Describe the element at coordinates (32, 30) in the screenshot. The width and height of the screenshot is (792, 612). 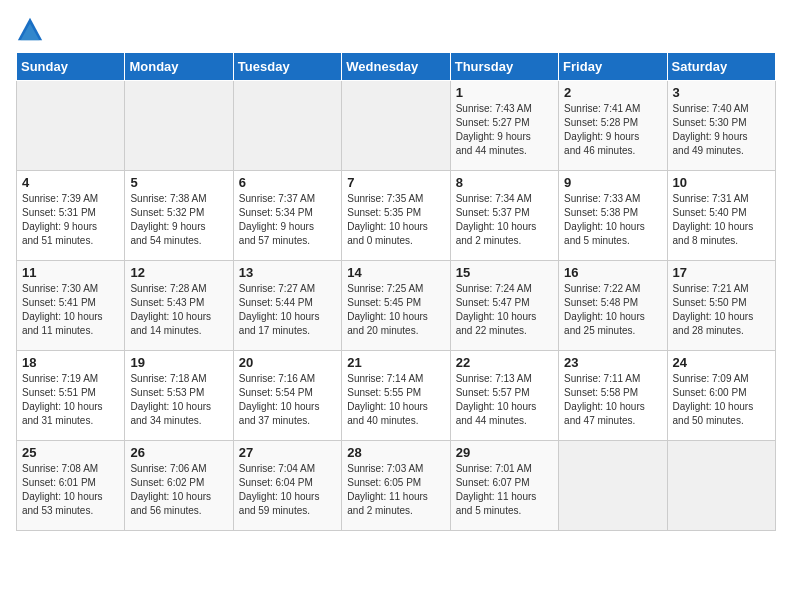
I see `logo` at that location.